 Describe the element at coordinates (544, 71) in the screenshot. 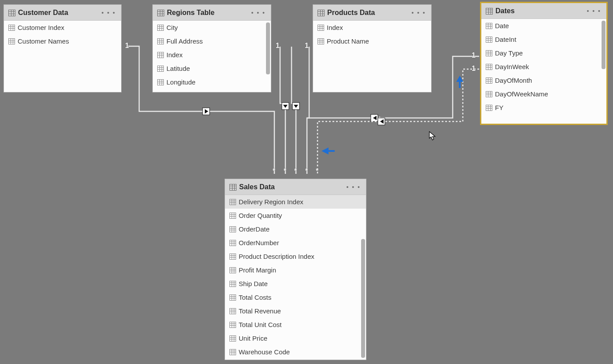

I see `field-list: Date DateInt Day Type DayInWeek DayOfMon…` at that location.